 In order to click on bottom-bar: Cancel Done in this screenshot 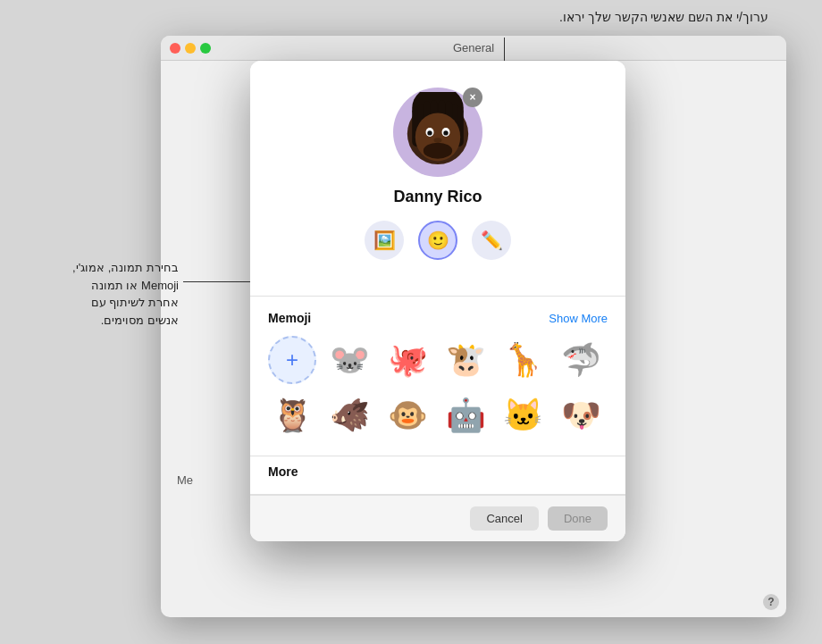, I will do `click(438, 518)`.